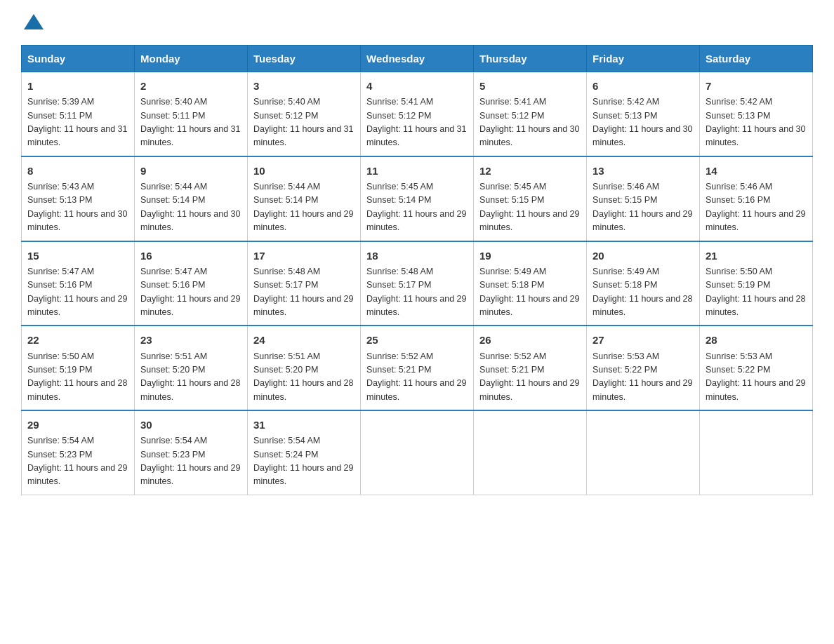 Image resolution: width=834 pixels, height=644 pixels. Describe the element at coordinates (643, 86) in the screenshot. I see `day-number: 6` at that location.